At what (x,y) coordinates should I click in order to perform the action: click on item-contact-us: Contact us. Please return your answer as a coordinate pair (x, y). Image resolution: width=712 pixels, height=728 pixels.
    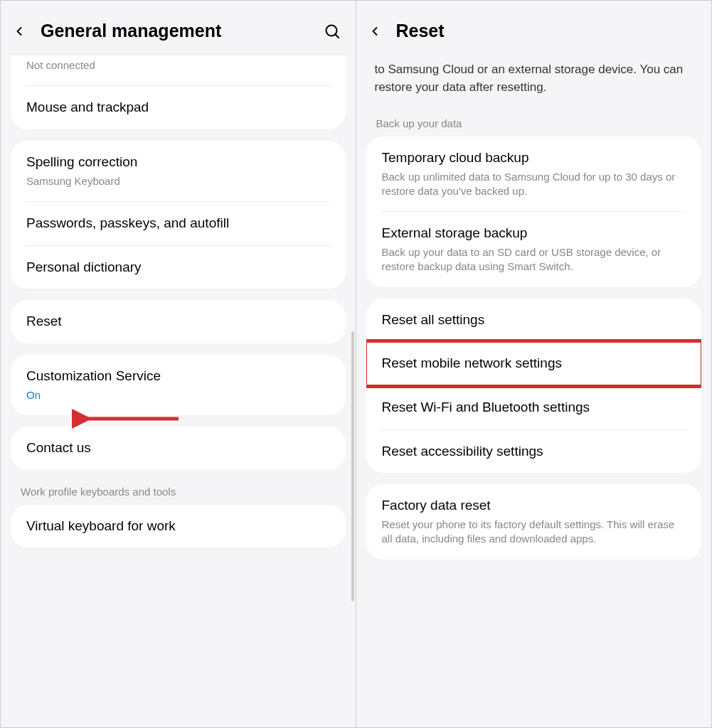
    Looking at the image, I should click on (178, 448).